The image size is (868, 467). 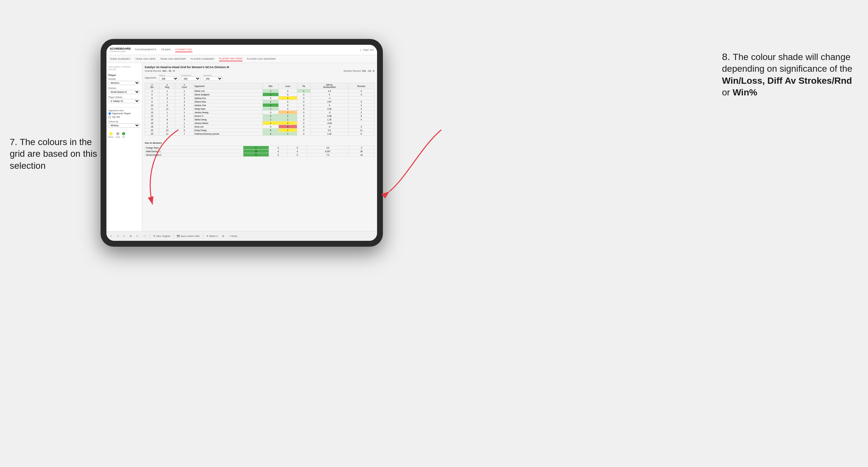 I want to click on annotation-left-text: 7. The colours in the grid are based on …, so click(x=53, y=154).